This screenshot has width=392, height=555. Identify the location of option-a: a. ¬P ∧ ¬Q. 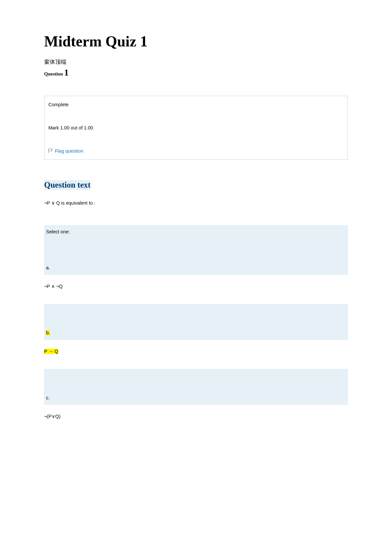
(196, 264).